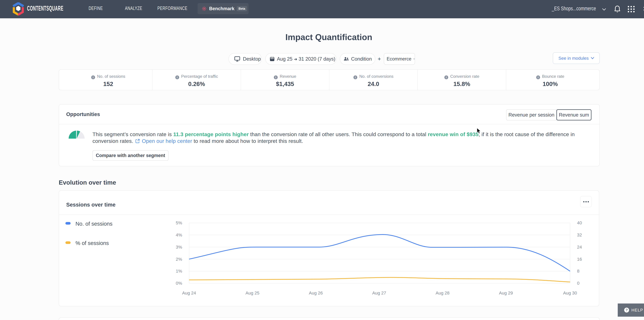 Image resolution: width=644 pixels, height=320 pixels. Describe the element at coordinates (189, 293) in the screenshot. I see `svg-text: Aug 24` at that location.